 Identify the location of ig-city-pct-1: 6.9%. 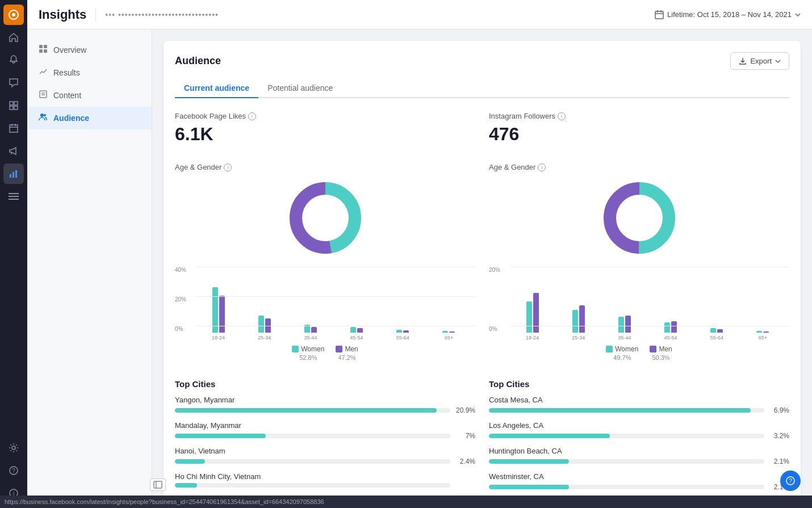
(779, 410).